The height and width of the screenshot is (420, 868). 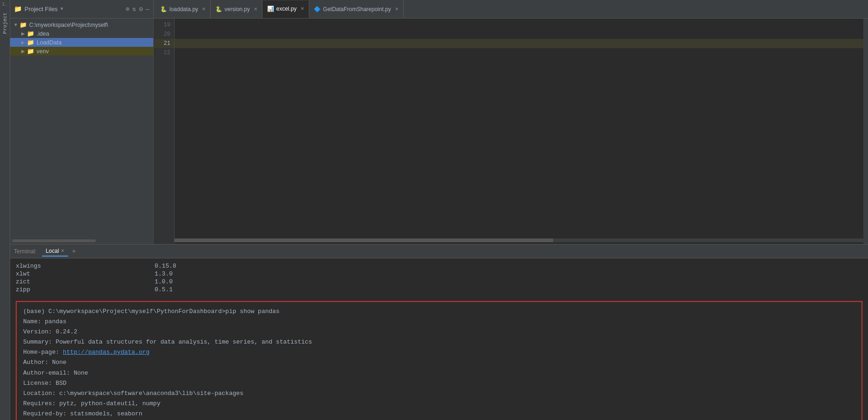 I want to click on close-tab-excel: ✕, so click(x=302, y=8).